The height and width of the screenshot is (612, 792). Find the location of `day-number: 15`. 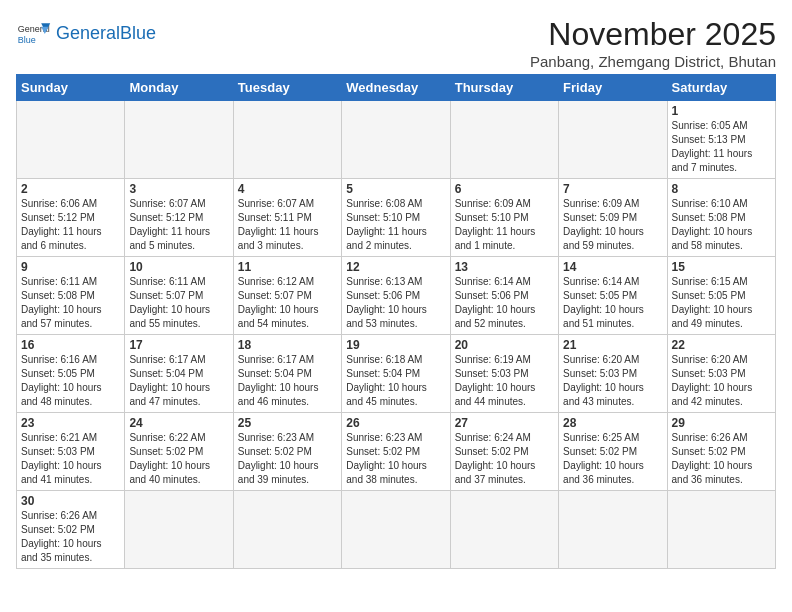

day-number: 15 is located at coordinates (722, 267).